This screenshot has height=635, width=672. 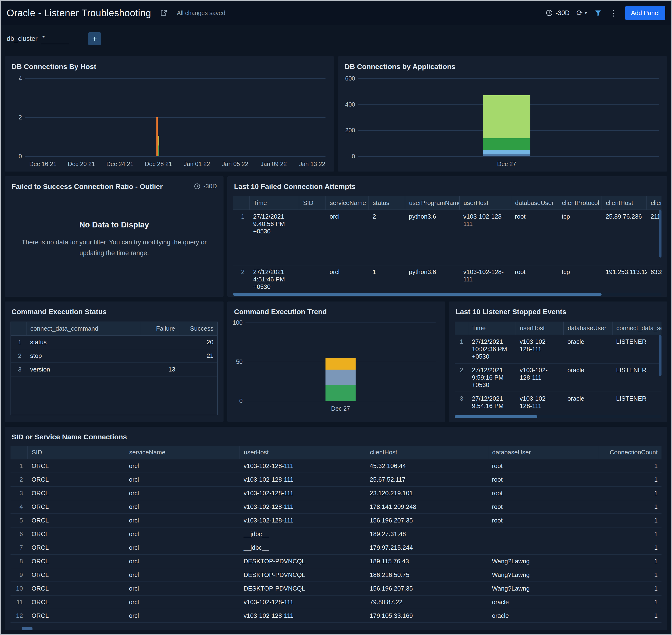 What do you see at coordinates (198, 356) in the screenshot?
I see `table-cell: 21` at bounding box center [198, 356].